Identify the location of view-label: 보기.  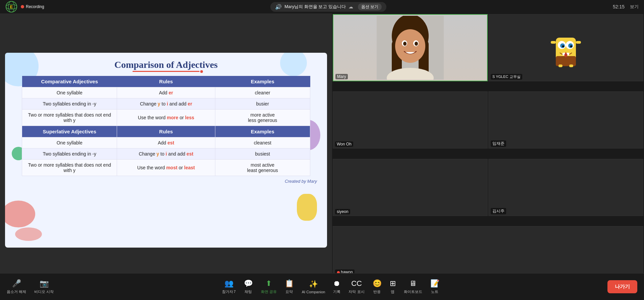
(634, 7).